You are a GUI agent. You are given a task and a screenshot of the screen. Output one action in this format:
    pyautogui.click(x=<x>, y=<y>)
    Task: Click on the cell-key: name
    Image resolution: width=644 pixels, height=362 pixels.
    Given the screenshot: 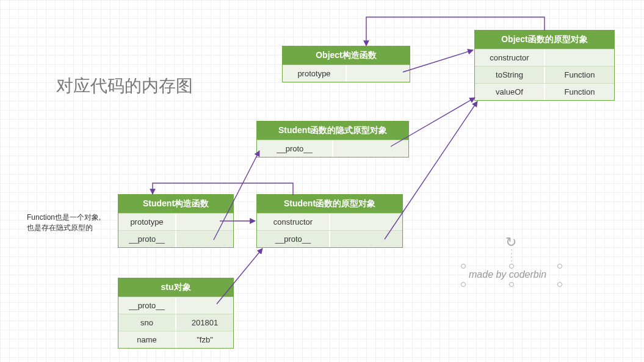 What is the action you would take?
    pyautogui.click(x=147, y=339)
    